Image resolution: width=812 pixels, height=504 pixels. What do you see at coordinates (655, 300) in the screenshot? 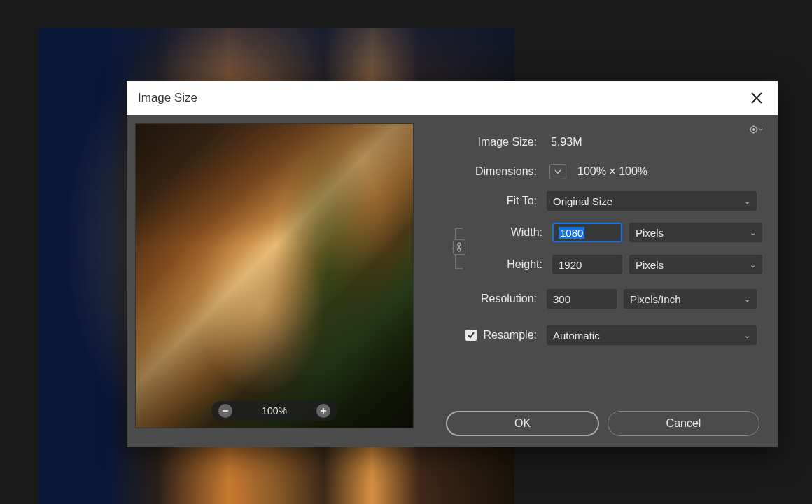
I see `resolution-unit-value: Pixels/Inch` at bounding box center [655, 300].